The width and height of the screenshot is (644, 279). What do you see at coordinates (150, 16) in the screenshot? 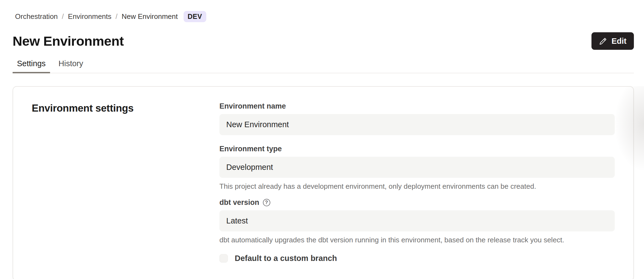
I see `breadcrumb-item-new-environment: New Environment` at bounding box center [150, 16].